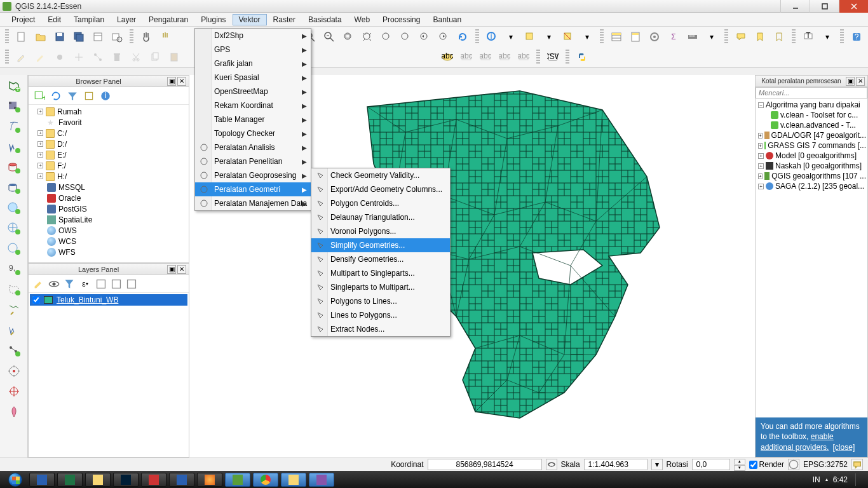  What do you see at coordinates (811, 146) in the screenshot?
I see `processing-tree: −Algoritma yang baru dipakai v.clean - T…` at bounding box center [811, 146].